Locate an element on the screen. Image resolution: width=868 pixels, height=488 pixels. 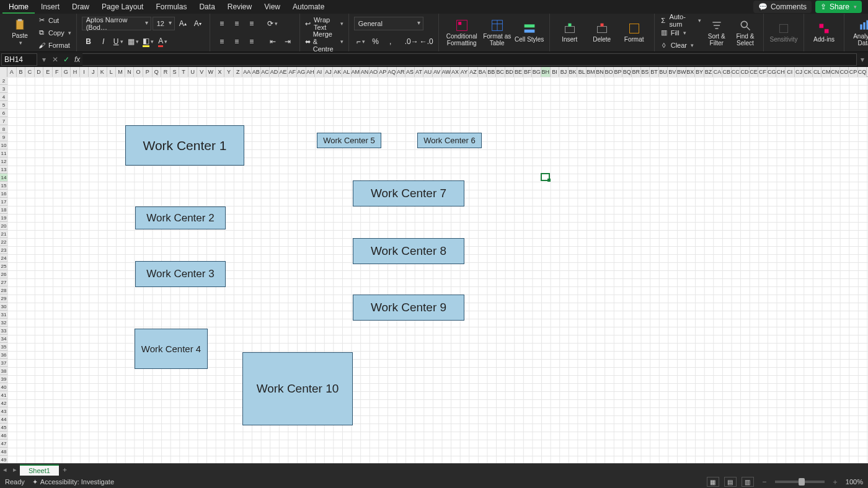
column-header: CF is located at coordinates (763, 72).